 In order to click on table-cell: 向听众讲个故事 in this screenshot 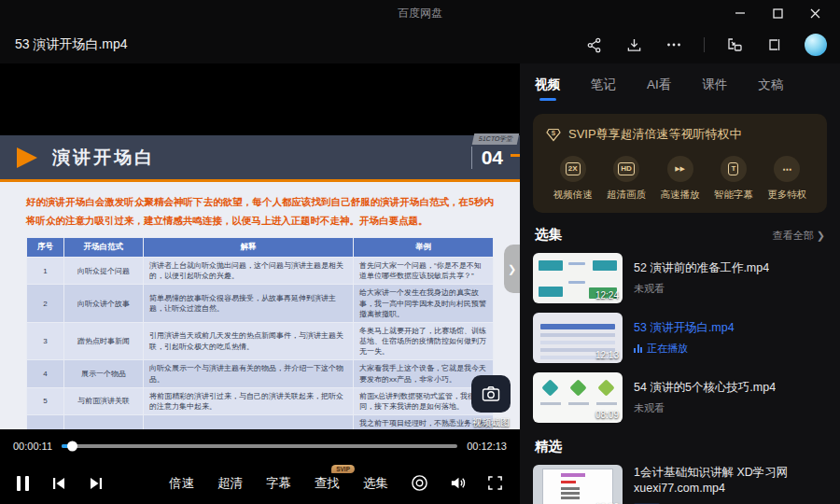, I will do `click(105, 304)`.